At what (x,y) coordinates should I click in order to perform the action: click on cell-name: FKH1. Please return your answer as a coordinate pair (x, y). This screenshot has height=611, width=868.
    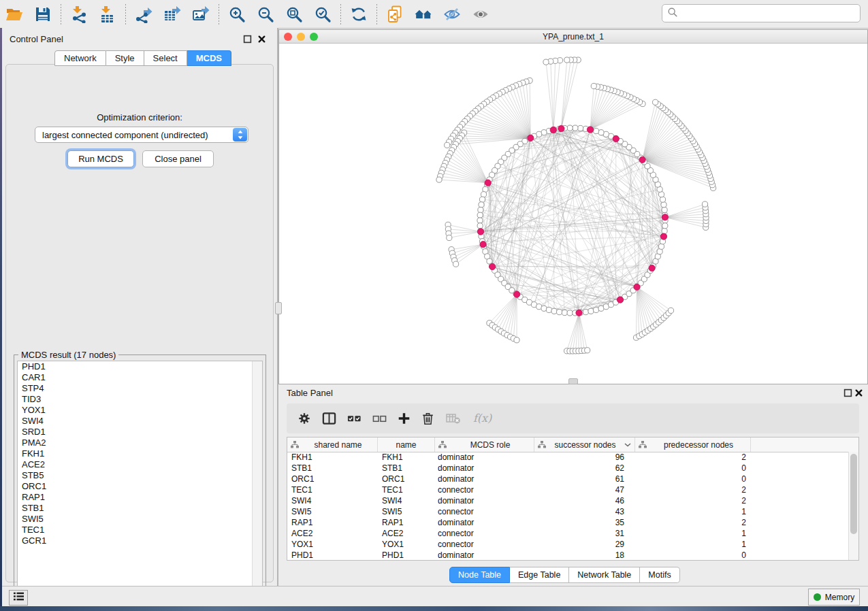
    Looking at the image, I should click on (406, 457).